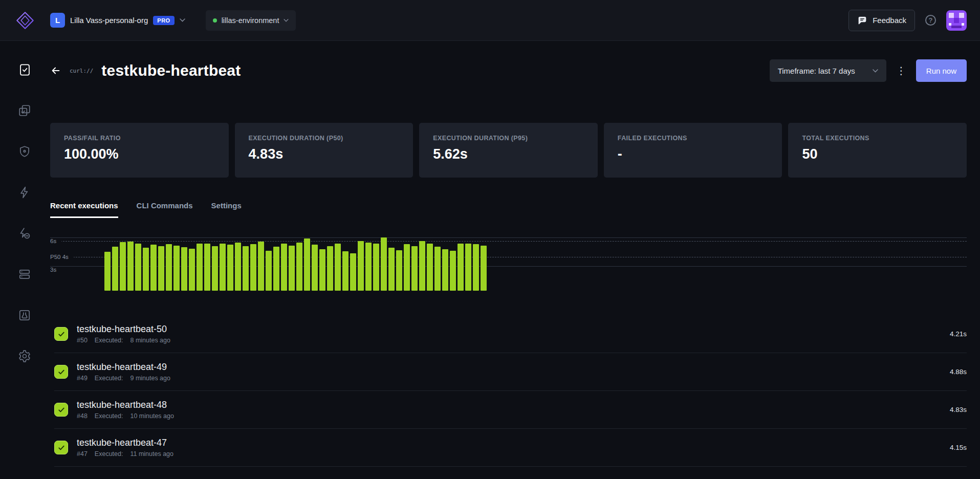  What do you see at coordinates (882, 20) in the screenshot?
I see `feedback-button: Feedback` at bounding box center [882, 20].